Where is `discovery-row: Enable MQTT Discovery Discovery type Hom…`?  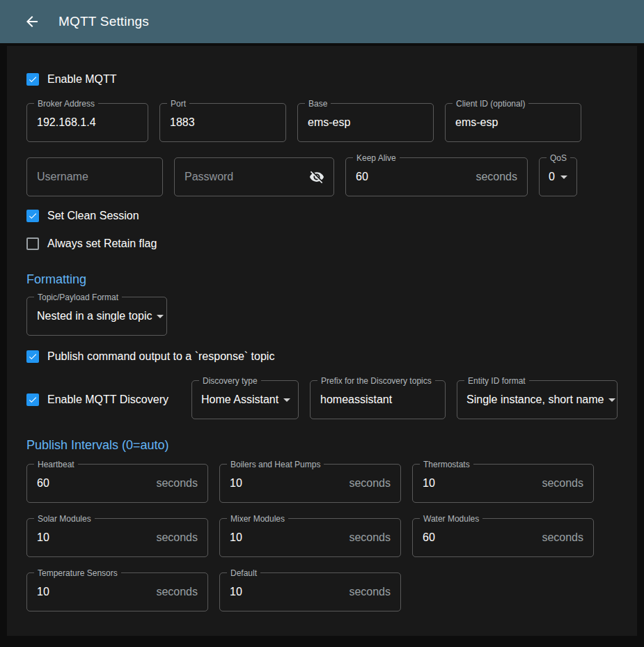 discovery-row: Enable MQTT Discovery Discovery type Hom… is located at coordinates (322, 400).